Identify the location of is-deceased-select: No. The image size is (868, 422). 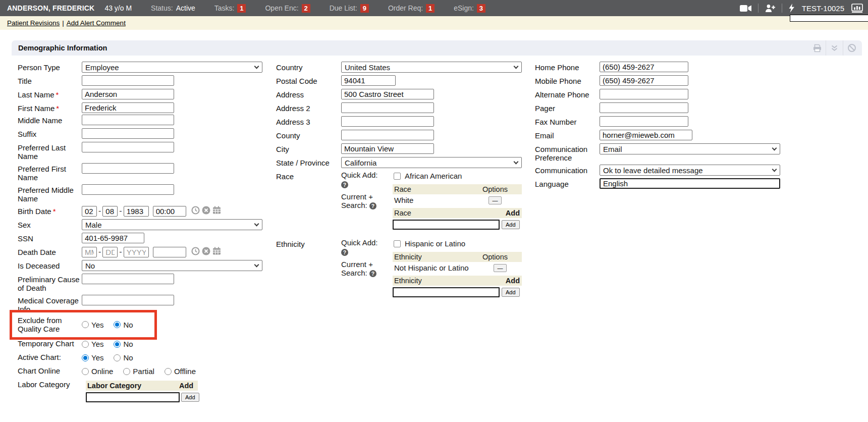
(172, 266).